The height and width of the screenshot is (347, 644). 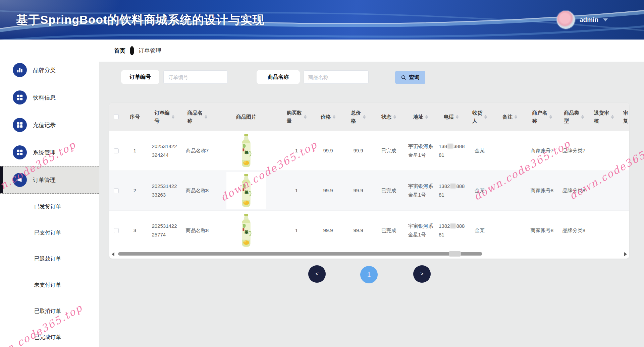 What do you see at coordinates (322, 20) in the screenshot?
I see `app-header: 基于SpringBoot的饮料商城系统的设计与实现 admin` at bounding box center [322, 20].